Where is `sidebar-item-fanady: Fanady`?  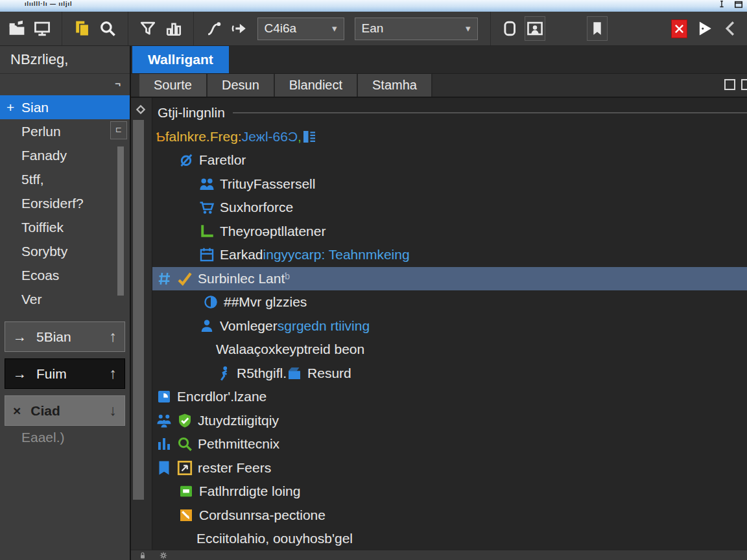 sidebar-item-fanady: Fanady is located at coordinates (65, 156).